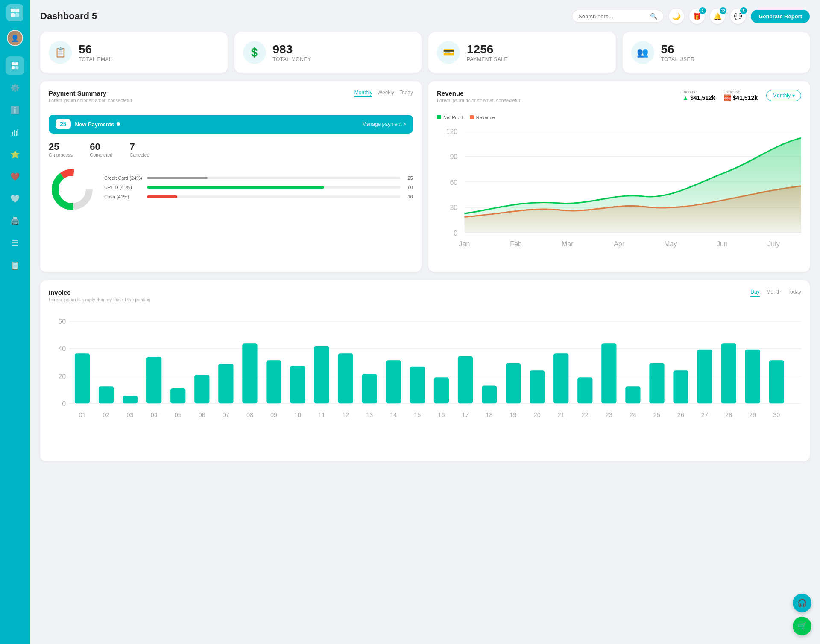 Image resolution: width=820 pixels, height=644 pixels. Describe the element at coordinates (609, 415) in the screenshot. I see `svg-text: 23` at that location.